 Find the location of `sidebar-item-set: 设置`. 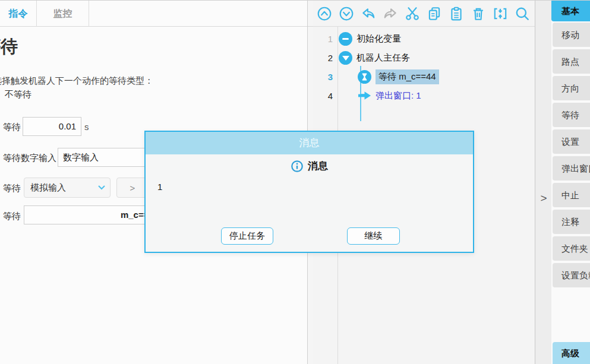

sidebar-item-set: 设置 is located at coordinates (572, 141).